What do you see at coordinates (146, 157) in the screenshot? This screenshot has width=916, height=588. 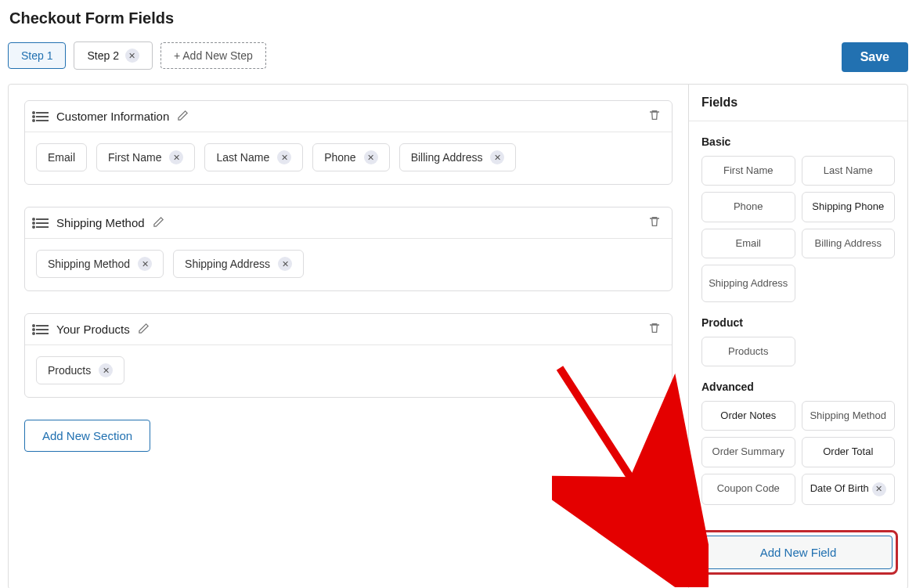 I see `field-chip: First Name✕` at bounding box center [146, 157].